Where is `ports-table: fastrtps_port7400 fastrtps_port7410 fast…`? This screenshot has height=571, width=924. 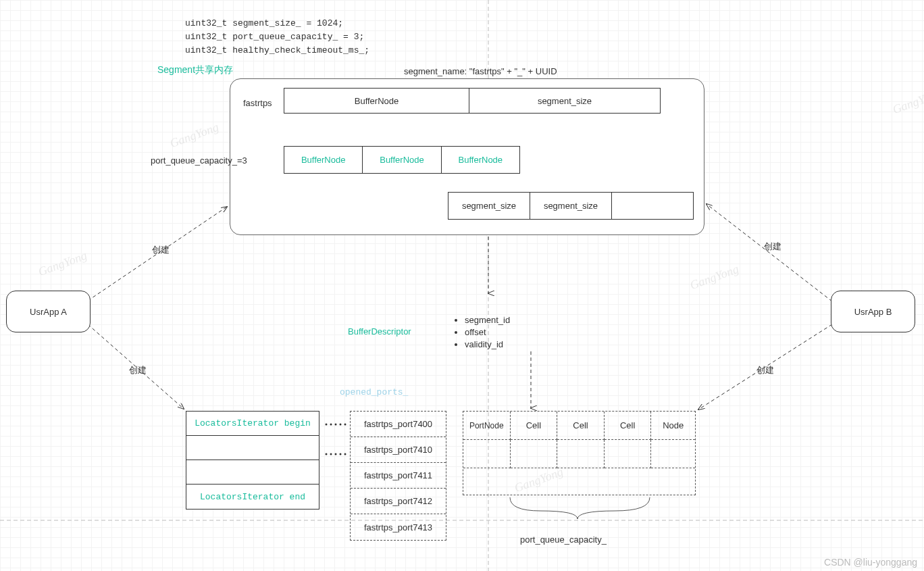
ports-table: fastrtps_port7400 fastrtps_port7410 fast… is located at coordinates (399, 476).